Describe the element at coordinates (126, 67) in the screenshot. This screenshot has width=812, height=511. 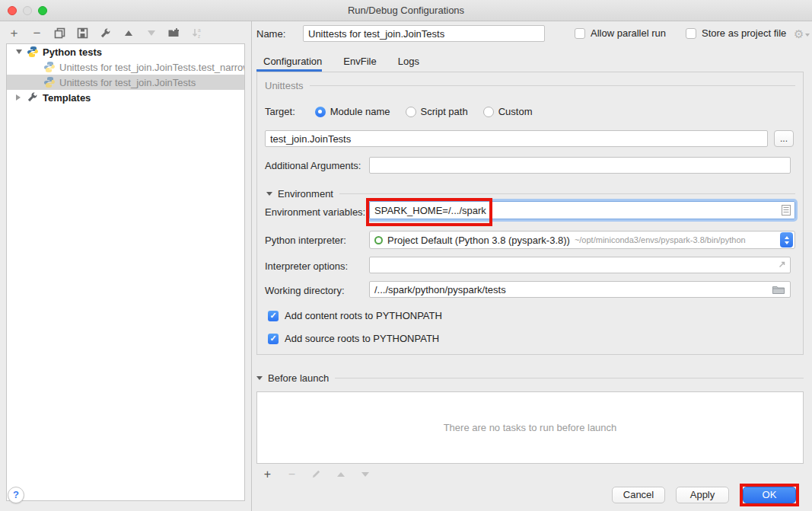
I see `tree-item-unittests-test-narrow: Unittests for test_join.JoinTests.test_n…` at that location.